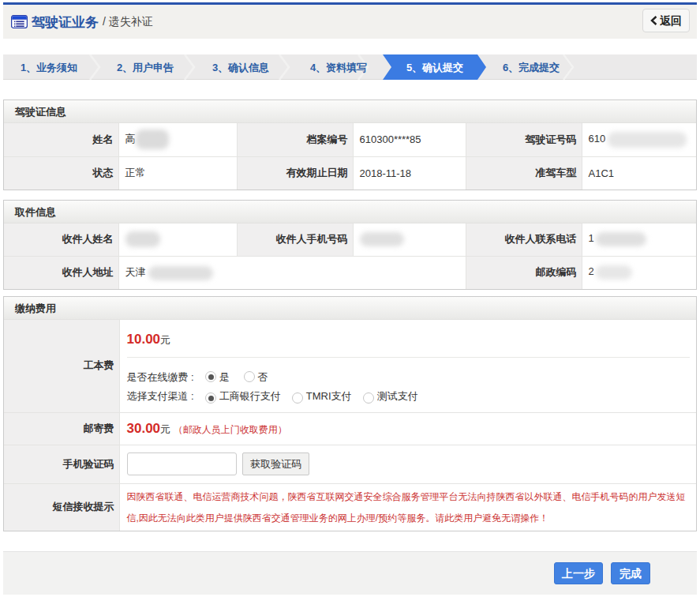 The image size is (700, 597). Describe the element at coordinates (49, 68) in the screenshot. I see `svg-text: 1、业务须知` at that location.